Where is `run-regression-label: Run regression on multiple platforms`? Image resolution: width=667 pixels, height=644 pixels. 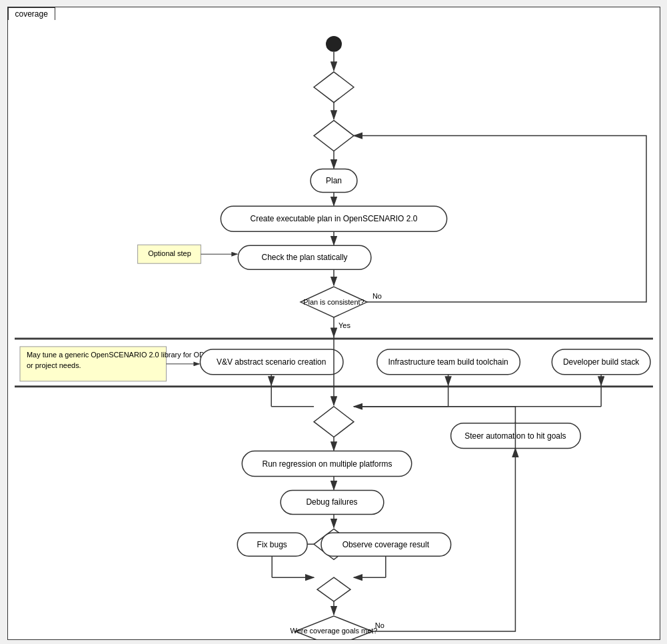
run-regression-label: Run regression on multiple platforms is located at coordinates (327, 464).